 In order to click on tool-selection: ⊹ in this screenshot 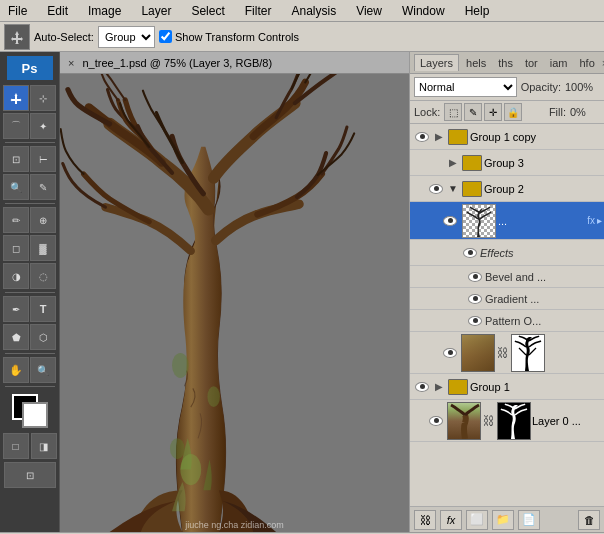, I will do `click(43, 98)`.